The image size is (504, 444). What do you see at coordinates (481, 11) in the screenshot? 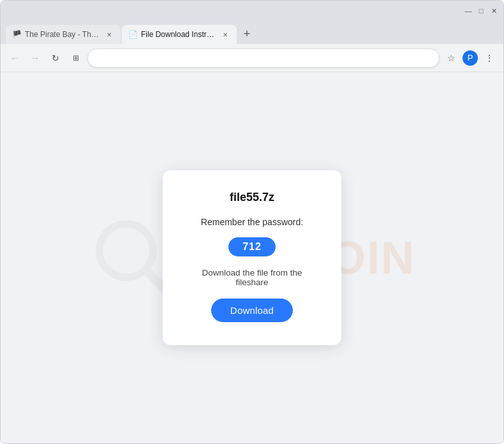
I see `maximize-button: □` at bounding box center [481, 11].